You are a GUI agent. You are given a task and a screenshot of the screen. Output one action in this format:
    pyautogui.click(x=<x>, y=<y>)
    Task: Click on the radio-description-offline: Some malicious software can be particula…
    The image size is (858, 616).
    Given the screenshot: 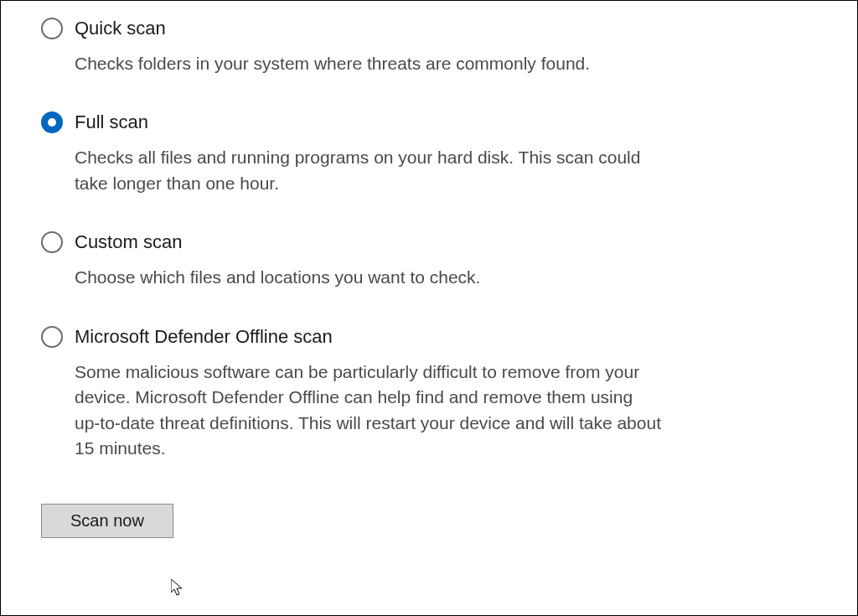 What is the action you would take?
    pyautogui.click(x=368, y=411)
    